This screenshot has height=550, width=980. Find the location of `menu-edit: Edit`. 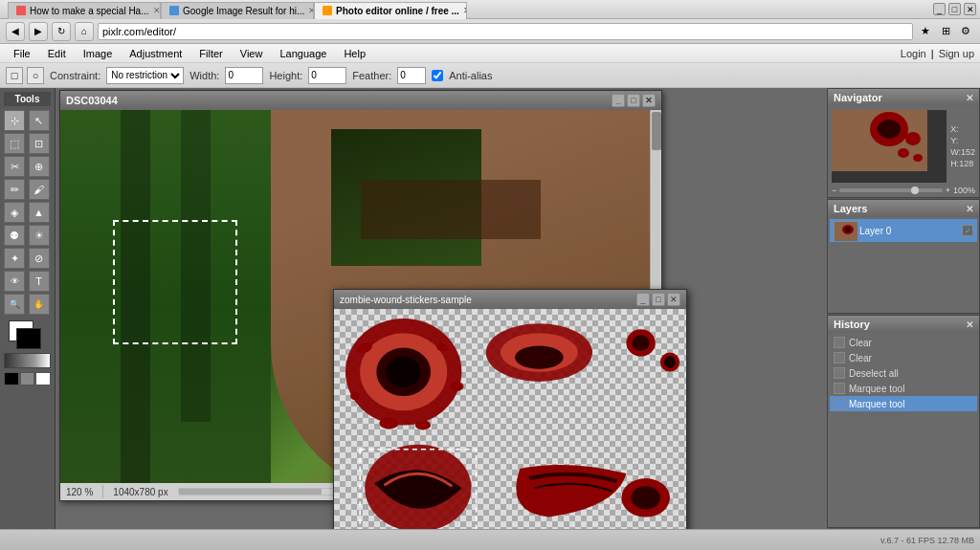

menu-edit: Edit is located at coordinates (57, 54).